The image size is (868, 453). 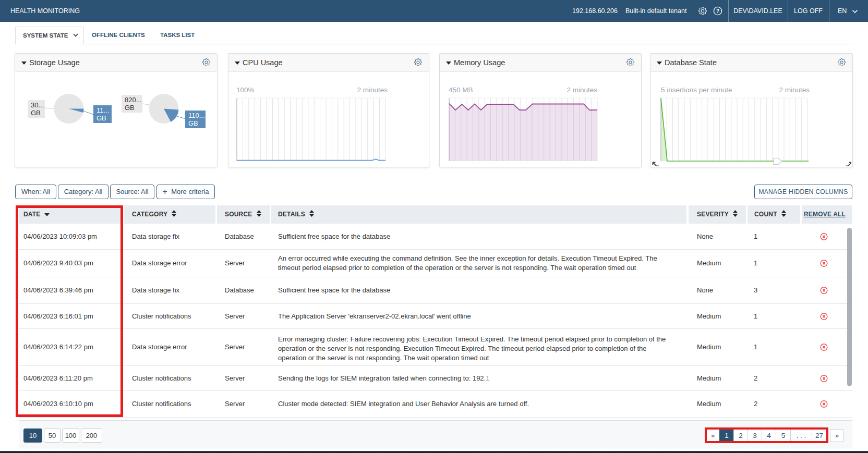 What do you see at coordinates (38, 105) in the screenshot?
I see `svg-text: 30...` at bounding box center [38, 105].